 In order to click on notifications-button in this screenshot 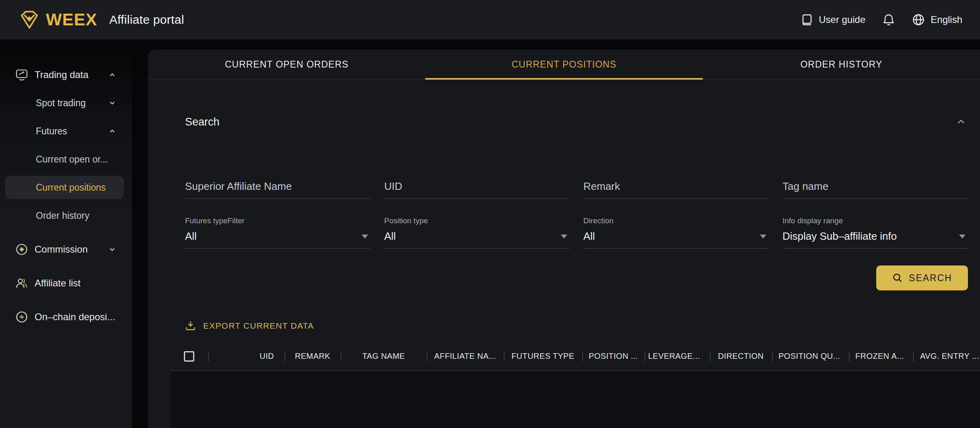, I will do `click(889, 20)`.